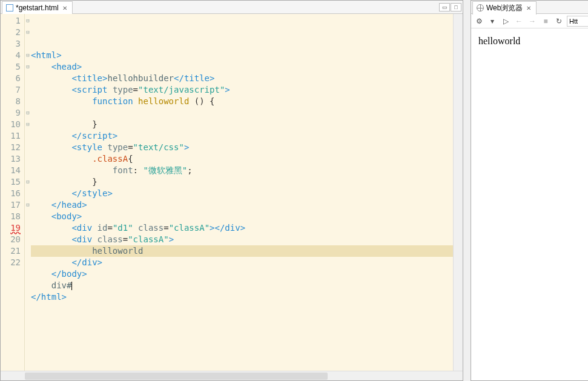 This screenshot has width=588, height=381. Describe the element at coordinates (11, 228) in the screenshot. I see `line-number: 19` at that location.